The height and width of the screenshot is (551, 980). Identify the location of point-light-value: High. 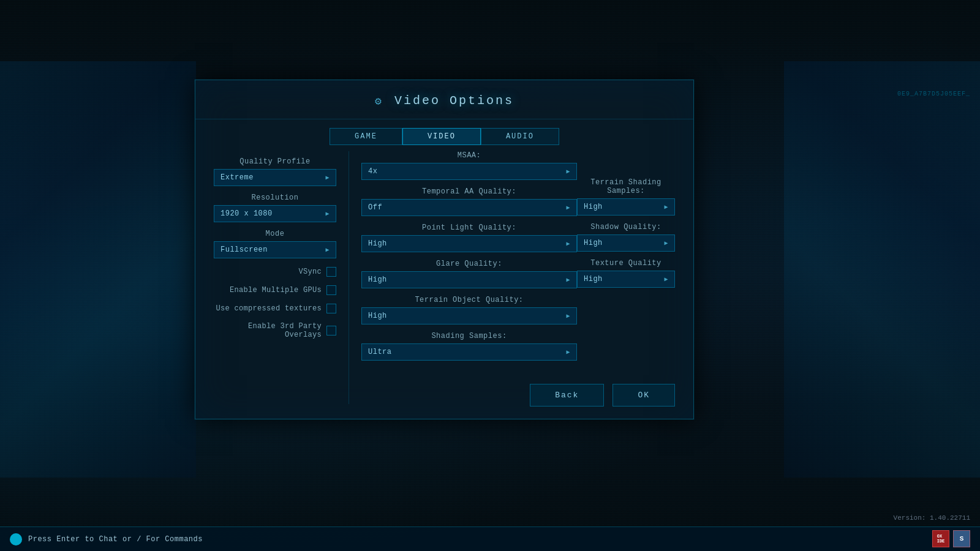
(377, 244).